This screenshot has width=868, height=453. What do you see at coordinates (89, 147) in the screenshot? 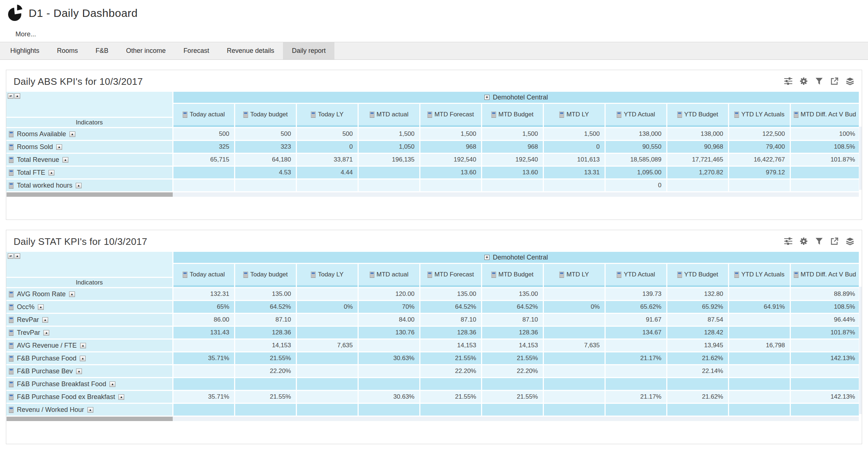
I see `row-label-rooms-sold: Rooms Sold▲` at bounding box center [89, 147].